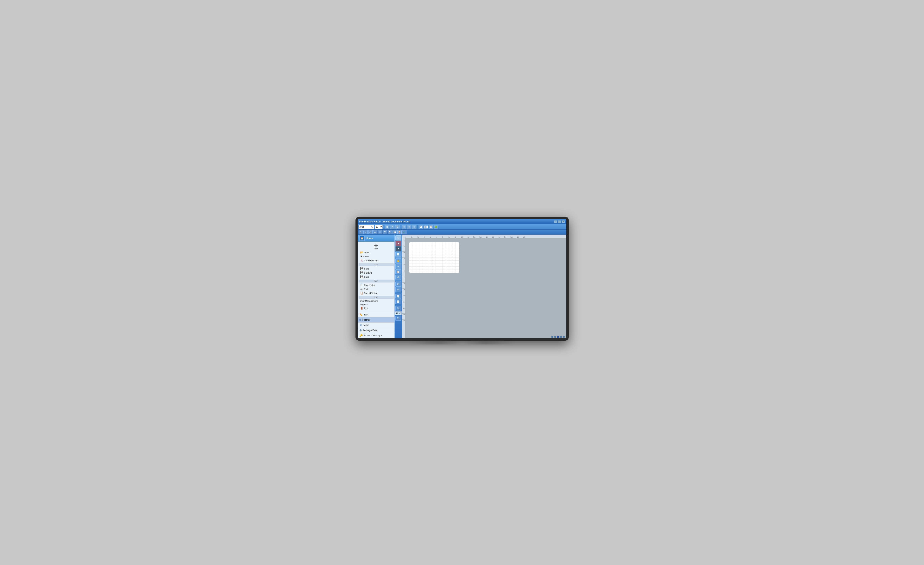 The image size is (924, 565). Describe the element at coordinates (431, 227) in the screenshot. I see `card-button: 🃏` at that location.